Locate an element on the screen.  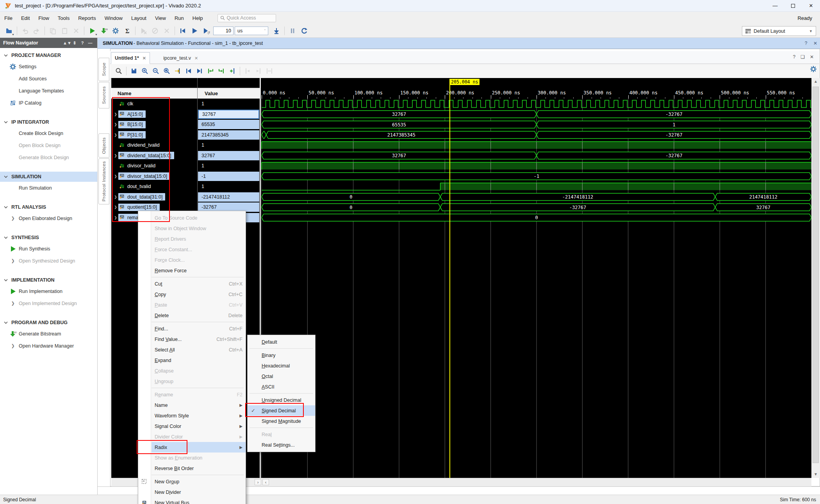
wave-float-icon: ❏ is located at coordinates (803, 57).